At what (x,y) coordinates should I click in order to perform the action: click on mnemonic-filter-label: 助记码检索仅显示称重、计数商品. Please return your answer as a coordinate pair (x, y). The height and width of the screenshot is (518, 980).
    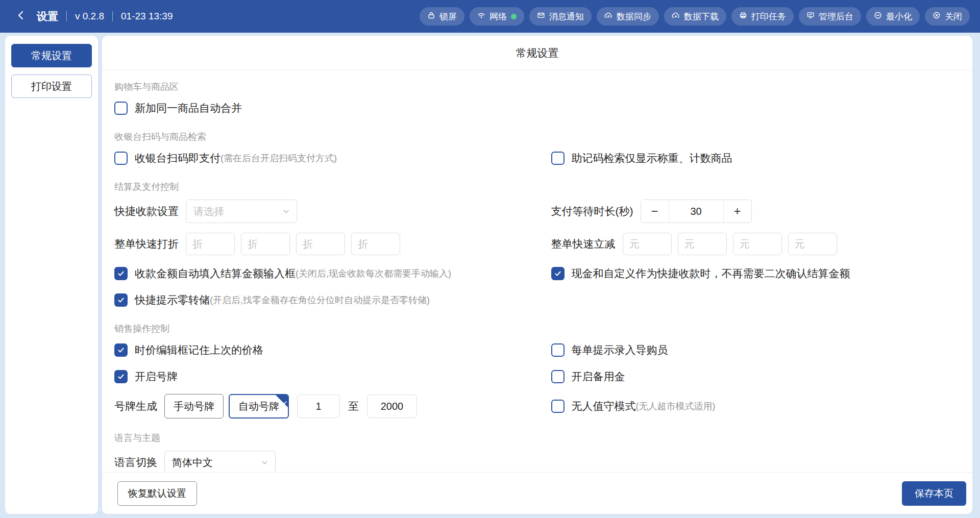
    Looking at the image, I should click on (652, 158).